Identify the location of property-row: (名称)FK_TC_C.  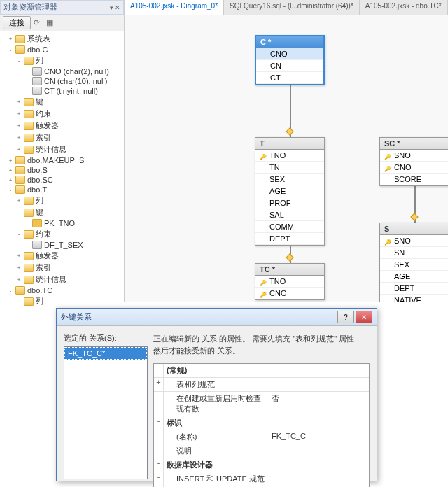
(262, 437).